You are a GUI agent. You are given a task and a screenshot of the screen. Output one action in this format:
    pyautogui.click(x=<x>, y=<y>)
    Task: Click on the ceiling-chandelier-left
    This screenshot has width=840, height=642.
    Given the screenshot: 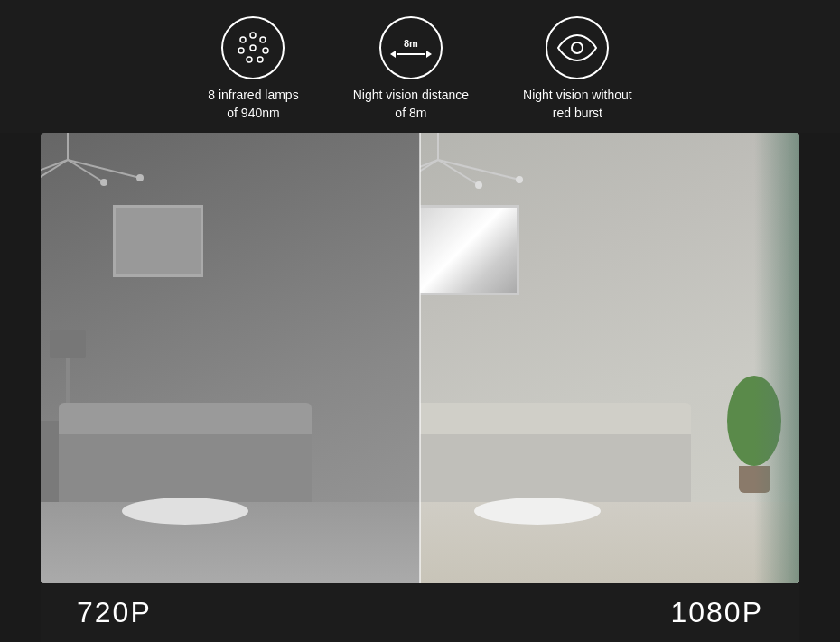 What is the action you would take?
    pyautogui.click(x=99, y=169)
    